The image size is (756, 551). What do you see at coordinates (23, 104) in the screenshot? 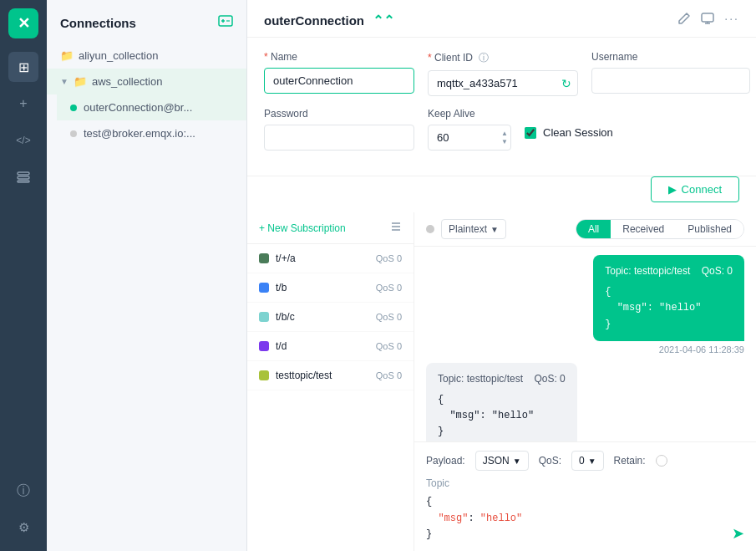
I see `nav-icon-add: +` at bounding box center [23, 104].